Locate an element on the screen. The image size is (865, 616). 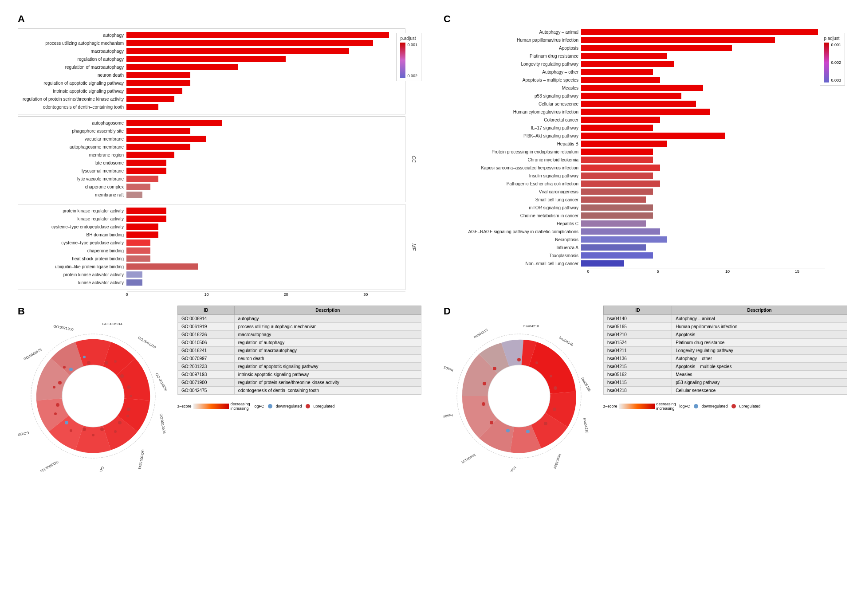
d-th-desc: Description is located at coordinates (759, 310).